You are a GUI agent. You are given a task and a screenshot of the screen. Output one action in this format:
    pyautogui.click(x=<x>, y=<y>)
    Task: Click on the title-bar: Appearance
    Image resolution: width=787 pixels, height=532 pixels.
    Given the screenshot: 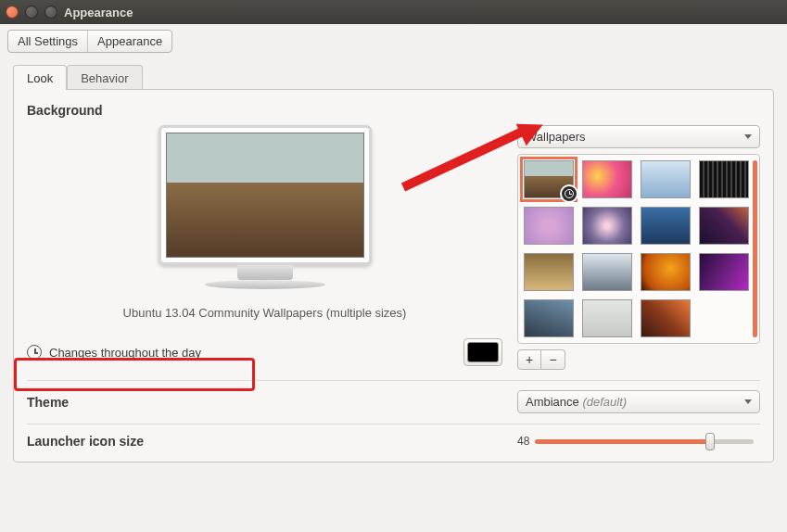 What is the action you would take?
    pyautogui.click(x=393, y=12)
    